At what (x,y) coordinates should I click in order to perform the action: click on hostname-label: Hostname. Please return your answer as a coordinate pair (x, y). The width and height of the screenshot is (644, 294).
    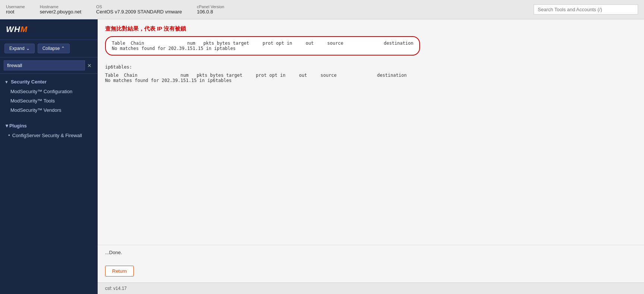
    Looking at the image, I should click on (60, 7).